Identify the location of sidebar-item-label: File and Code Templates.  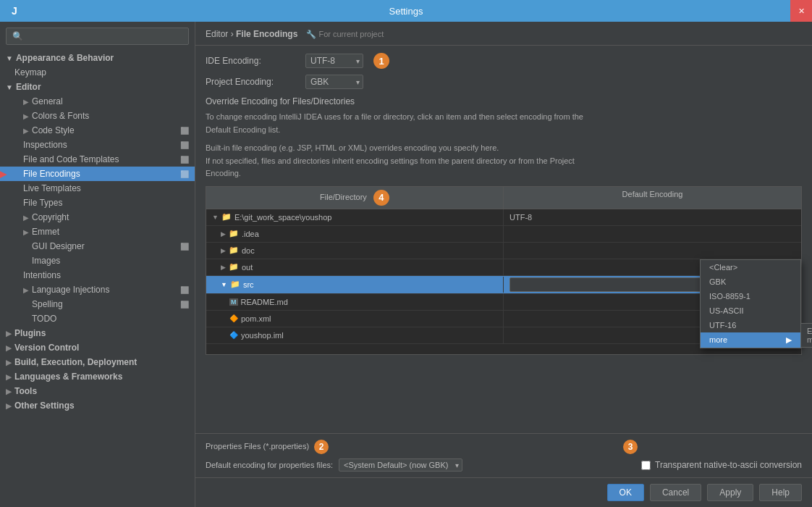
(71, 159).